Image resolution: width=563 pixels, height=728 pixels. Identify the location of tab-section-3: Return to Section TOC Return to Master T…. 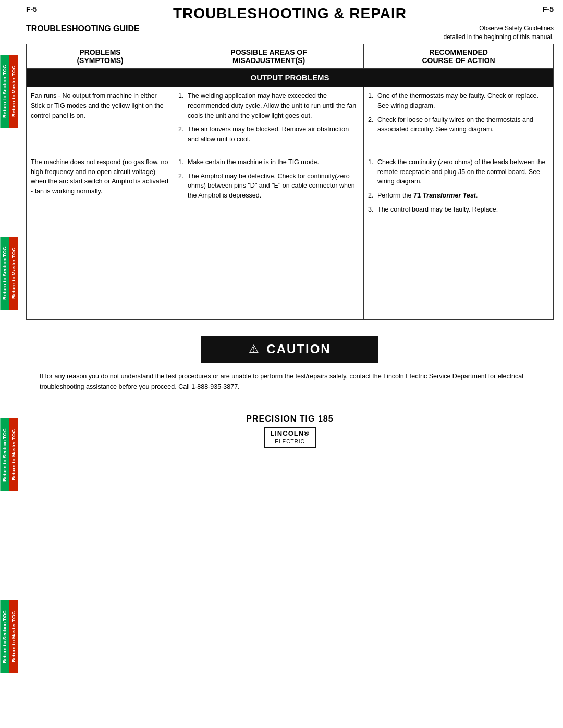
(10, 455).